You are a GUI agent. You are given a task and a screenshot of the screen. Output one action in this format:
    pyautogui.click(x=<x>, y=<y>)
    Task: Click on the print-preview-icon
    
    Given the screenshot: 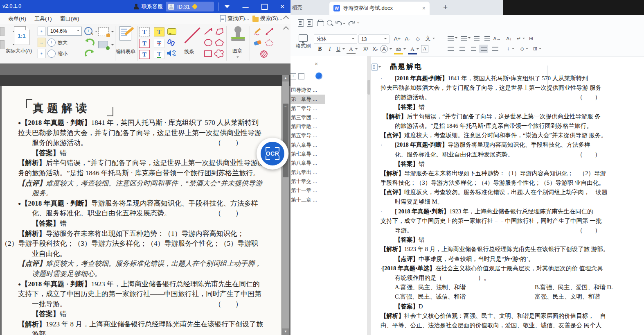 What is the action you would take?
    pyautogui.click(x=331, y=23)
    